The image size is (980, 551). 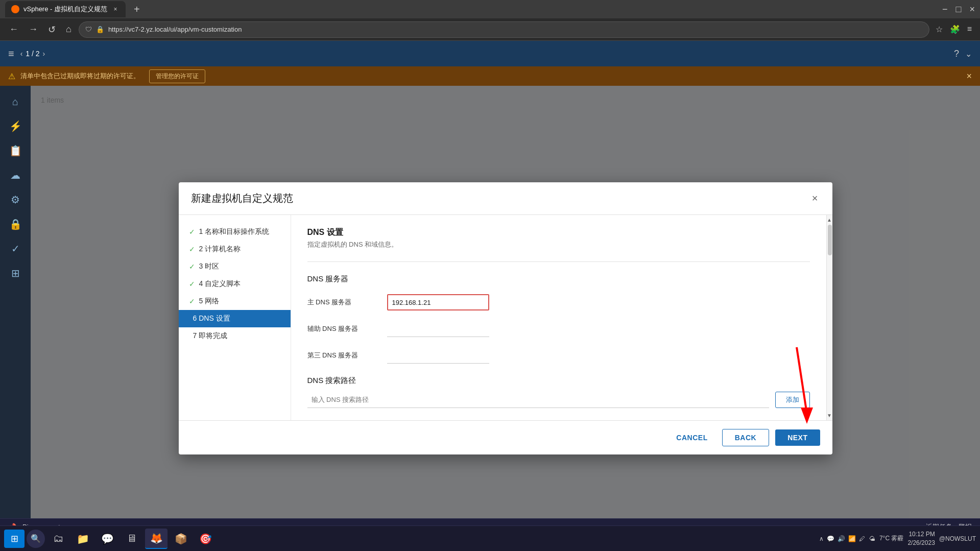 I want to click on browser-chrome: vSphere - 虚拟机自定义规范 × + − □ × ← → ↺ ⌂ 🛡 🔒…, so click(x=490, y=20).